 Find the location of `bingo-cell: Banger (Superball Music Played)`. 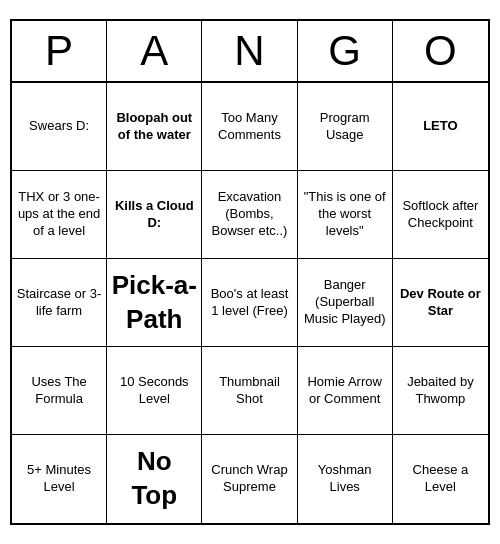

bingo-cell: Banger (Superball Music Played) is located at coordinates (346, 303).